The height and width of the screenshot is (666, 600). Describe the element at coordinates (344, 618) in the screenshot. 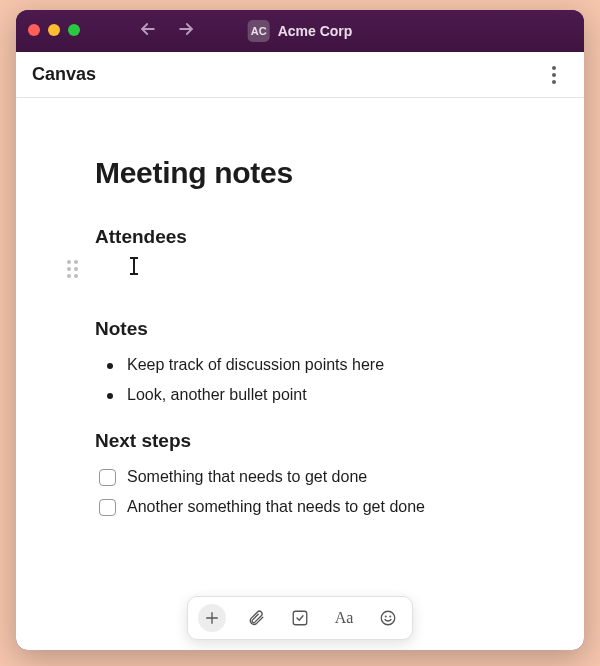

I see `text-format-icon: Aa` at that location.